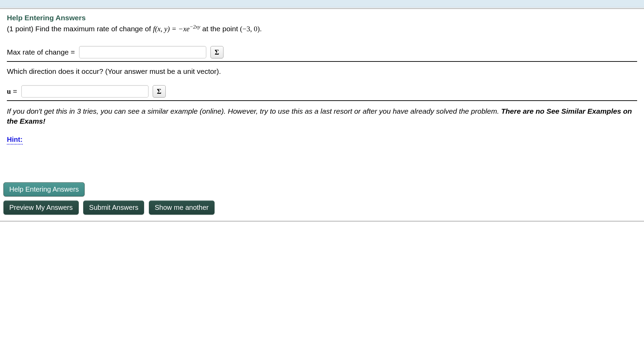  What do you see at coordinates (322, 4) in the screenshot?
I see `top-banner` at bounding box center [322, 4].